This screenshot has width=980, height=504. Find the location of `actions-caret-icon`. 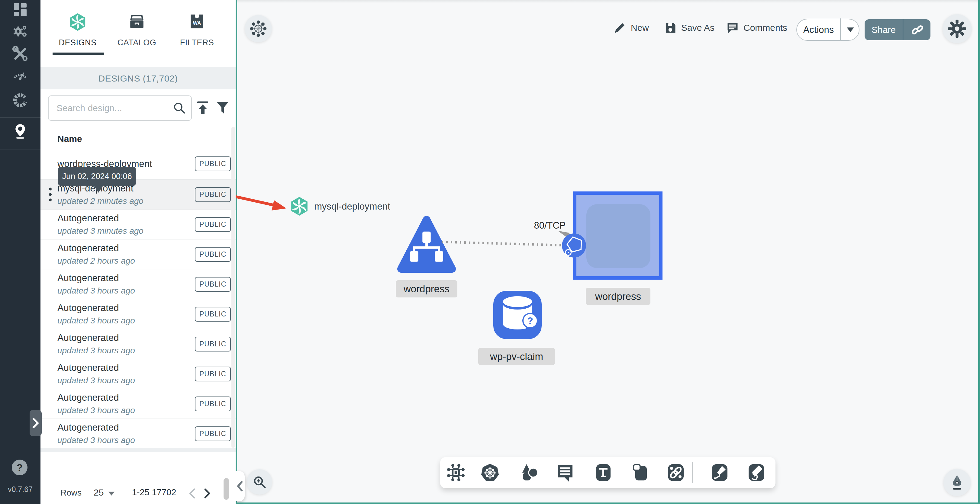

actions-caret-icon is located at coordinates (851, 30).